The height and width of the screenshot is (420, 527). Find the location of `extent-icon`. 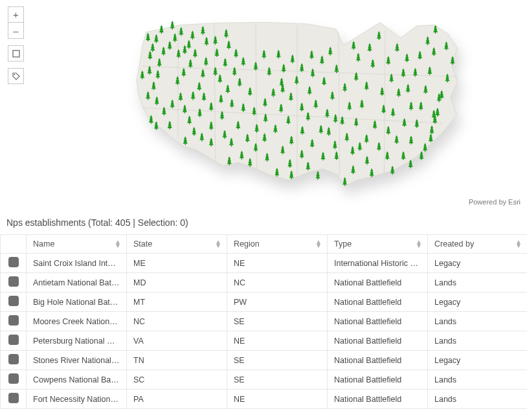

extent-icon is located at coordinates (16, 54).